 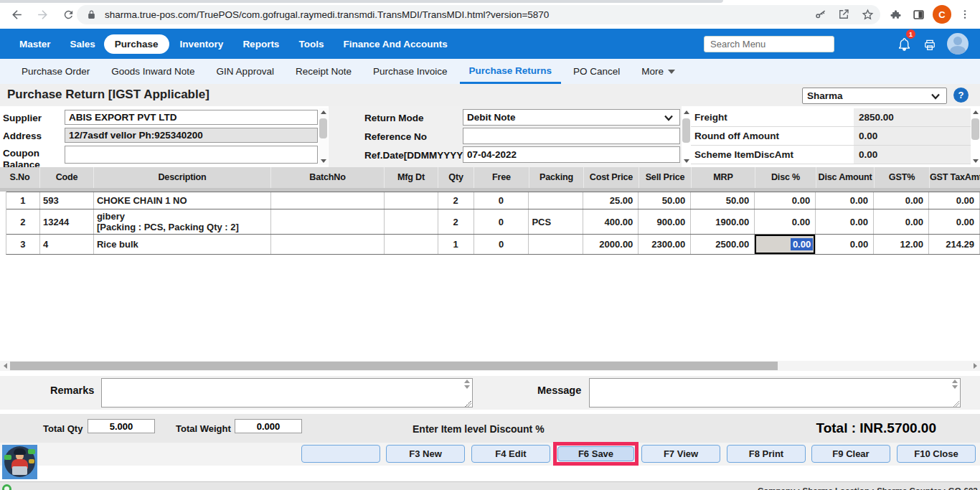 I want to click on grid-cell: 2500.00, so click(x=723, y=244).